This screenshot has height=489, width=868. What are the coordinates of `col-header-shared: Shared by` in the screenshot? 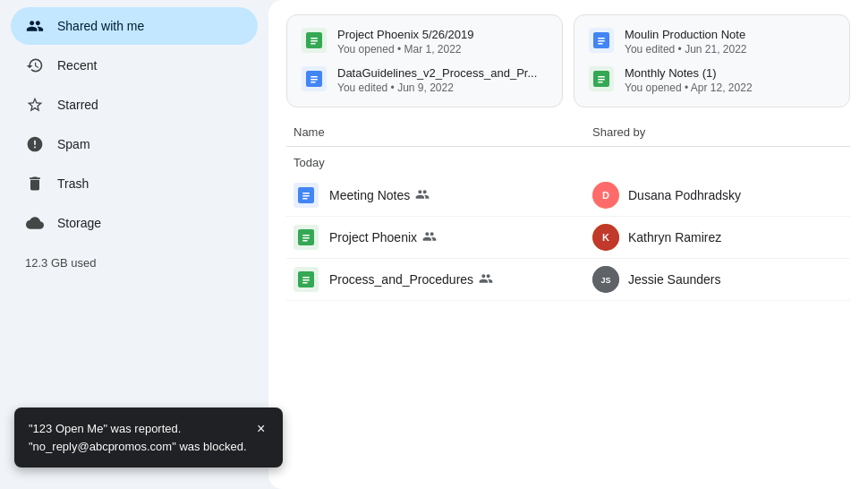 It's located at (718, 133).